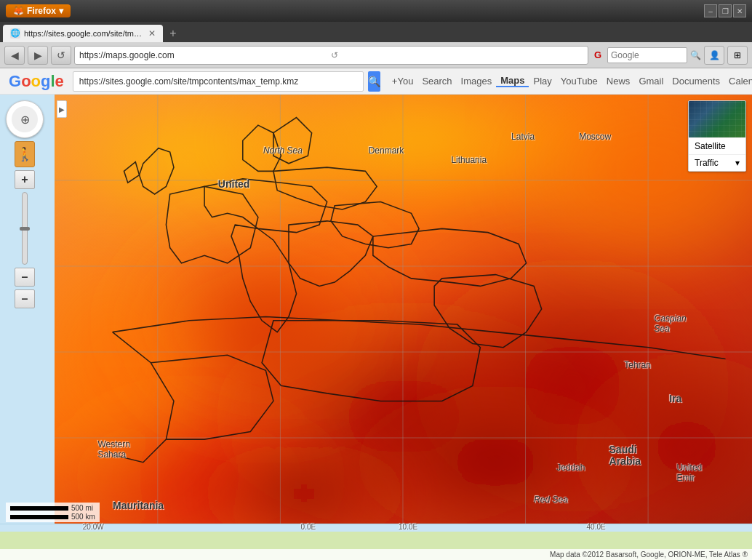  I want to click on street-view-button: 🚶, so click(25, 154).